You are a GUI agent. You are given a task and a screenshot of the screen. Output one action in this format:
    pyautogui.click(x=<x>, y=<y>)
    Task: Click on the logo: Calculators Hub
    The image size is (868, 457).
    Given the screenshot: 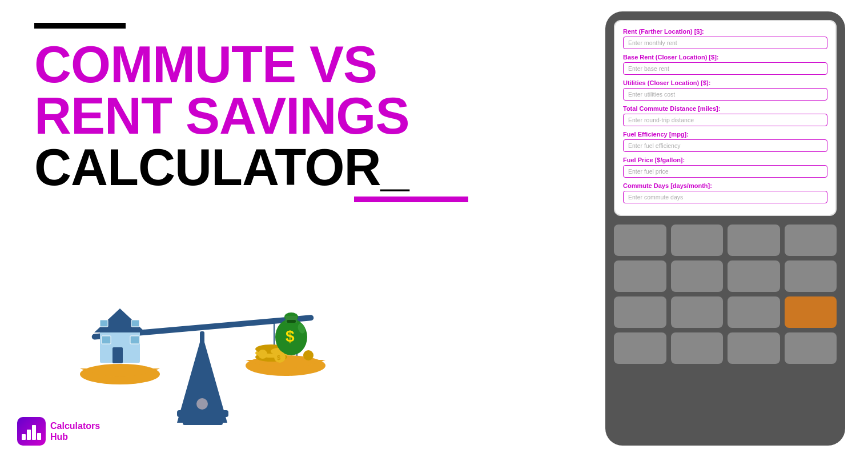 What is the action you would take?
    pyautogui.click(x=58, y=431)
    